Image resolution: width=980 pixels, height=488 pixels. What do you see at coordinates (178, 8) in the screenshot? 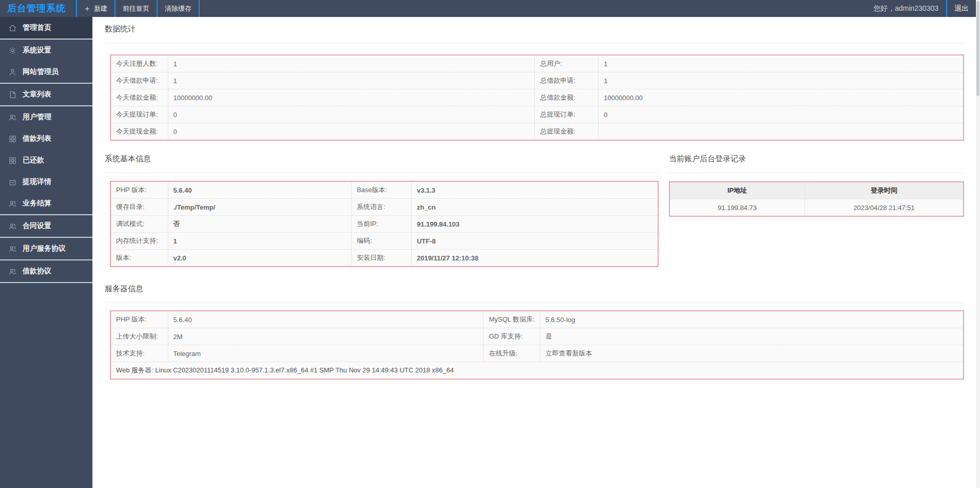
I see `clear-cache-button: 清除缓存` at bounding box center [178, 8].